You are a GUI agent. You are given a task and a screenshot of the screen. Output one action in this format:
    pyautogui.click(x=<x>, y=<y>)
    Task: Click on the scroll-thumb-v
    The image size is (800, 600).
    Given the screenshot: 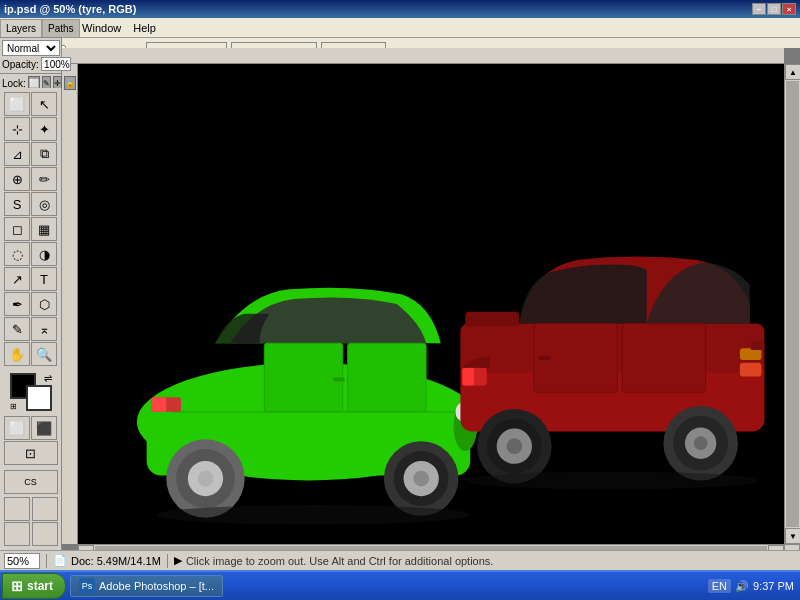 What is the action you would take?
    pyautogui.click(x=792, y=304)
    